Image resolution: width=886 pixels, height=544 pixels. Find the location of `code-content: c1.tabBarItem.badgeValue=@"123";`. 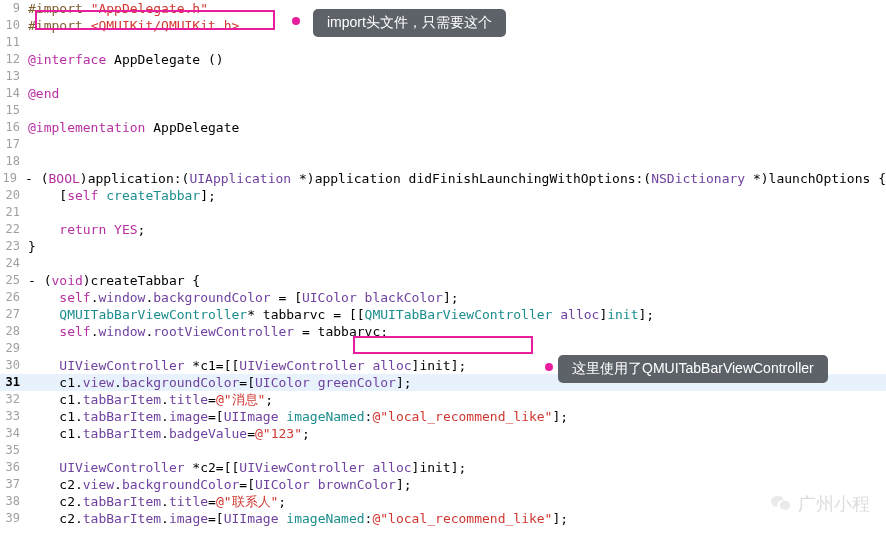

code-content: c1.tabBarItem.badgeValue=@"123"; is located at coordinates (457, 434).